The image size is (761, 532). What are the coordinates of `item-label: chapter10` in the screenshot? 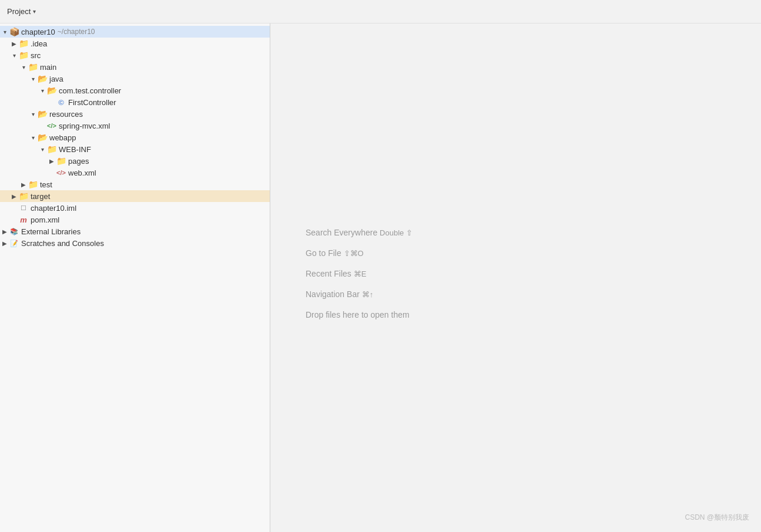 It's located at (38, 32).